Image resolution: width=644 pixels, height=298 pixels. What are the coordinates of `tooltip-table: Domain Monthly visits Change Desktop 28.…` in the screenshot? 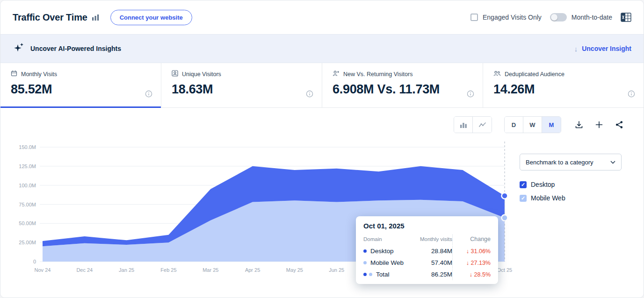 It's located at (427, 257).